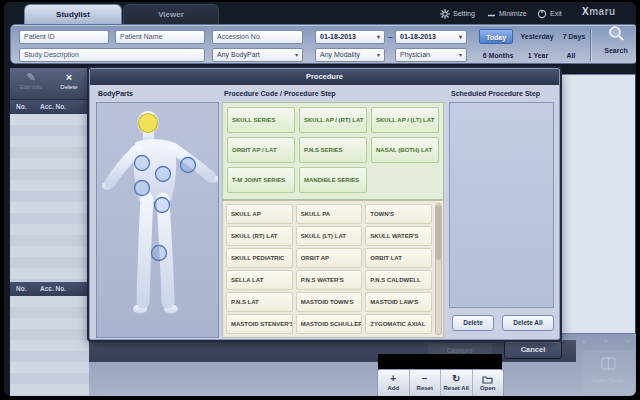 Image resolution: width=640 pixels, height=400 pixels. What do you see at coordinates (616, 44) in the screenshot?
I see `search-button: Search` at bounding box center [616, 44].